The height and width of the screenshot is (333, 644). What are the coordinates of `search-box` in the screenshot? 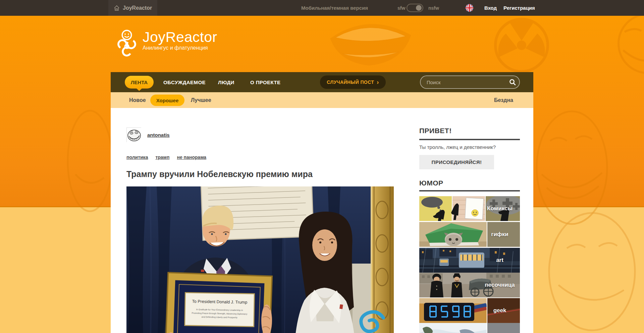 It's located at (470, 82).